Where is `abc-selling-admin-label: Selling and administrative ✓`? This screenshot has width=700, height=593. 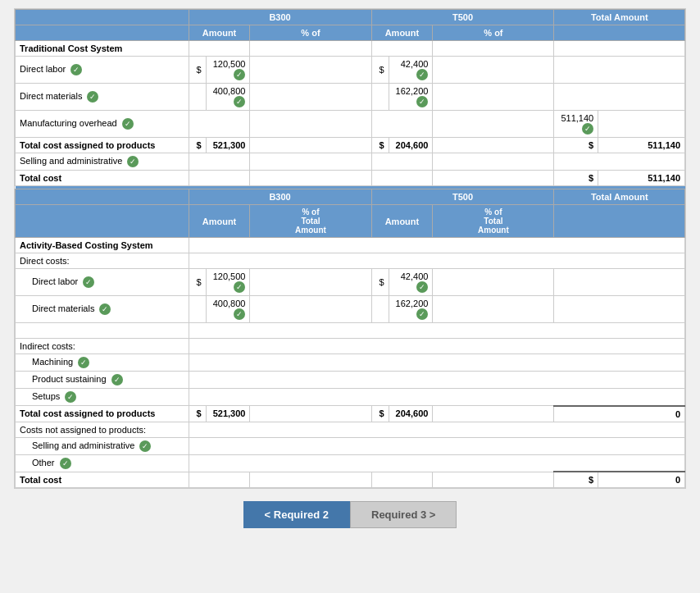
abc-selling-admin-label: Selling and administrative ✓ is located at coordinates (102, 446).